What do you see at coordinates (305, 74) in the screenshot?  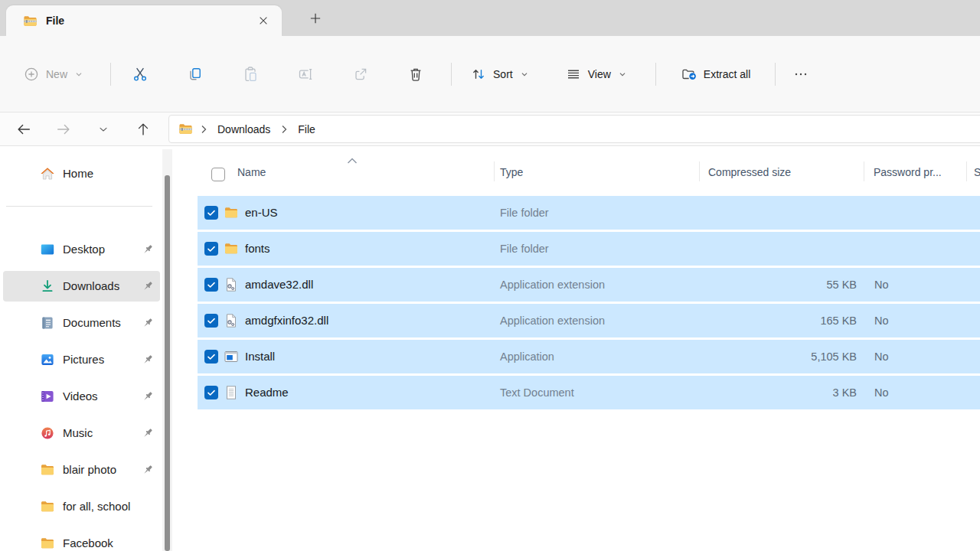 I see `rename-button` at bounding box center [305, 74].